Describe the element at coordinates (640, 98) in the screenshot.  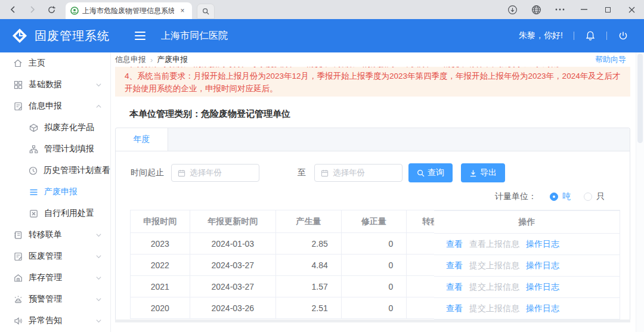
I see `scrollbar-thumb` at that location.